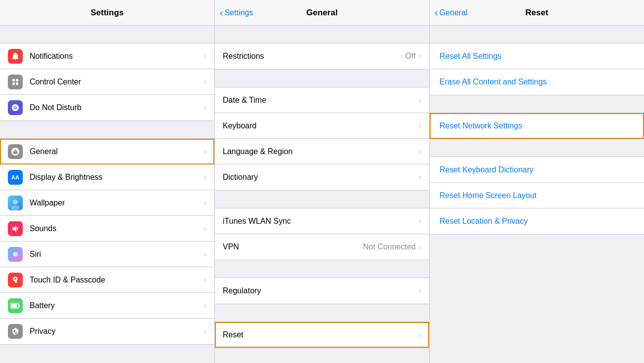  I want to click on general-back-button: ‹ Settings, so click(236, 13).